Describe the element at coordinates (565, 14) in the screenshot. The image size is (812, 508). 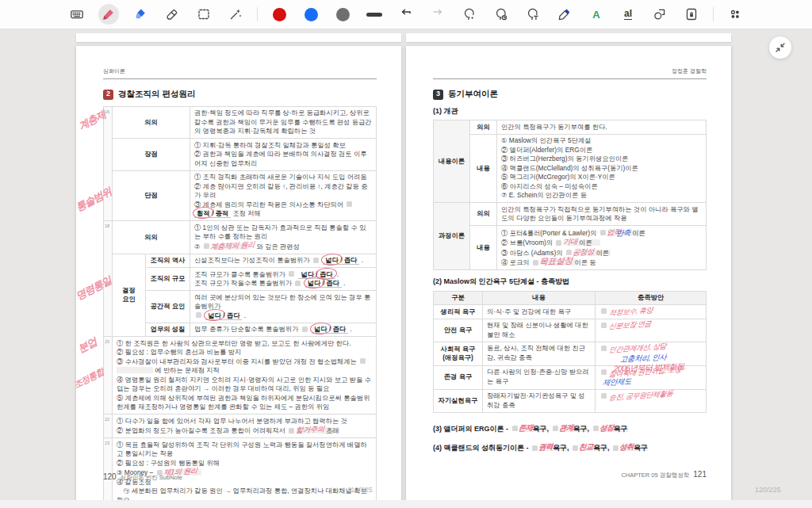
I see `stylus-icon` at that location.